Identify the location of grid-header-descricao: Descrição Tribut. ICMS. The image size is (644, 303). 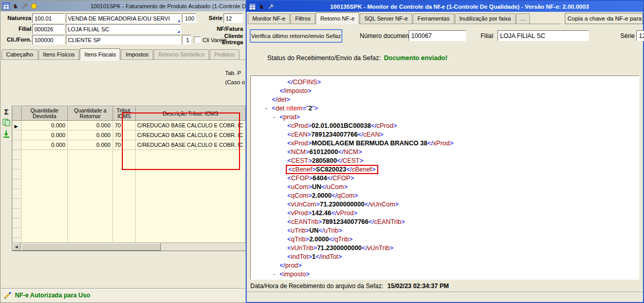
(191, 113).